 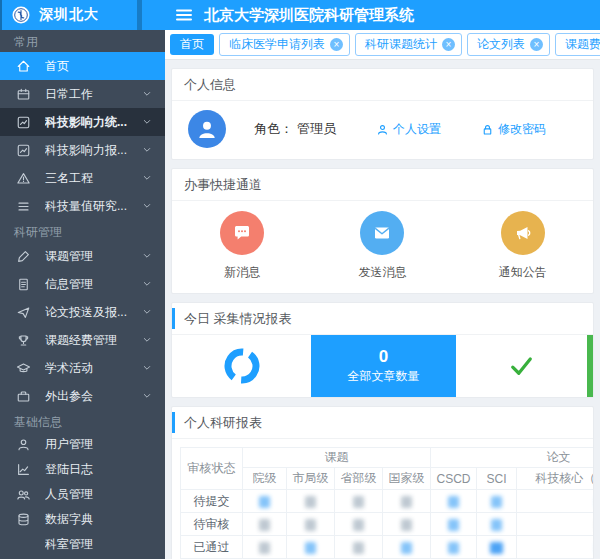 I want to click on sidebar-item-plane: 论文投送及报..., so click(x=82, y=312).